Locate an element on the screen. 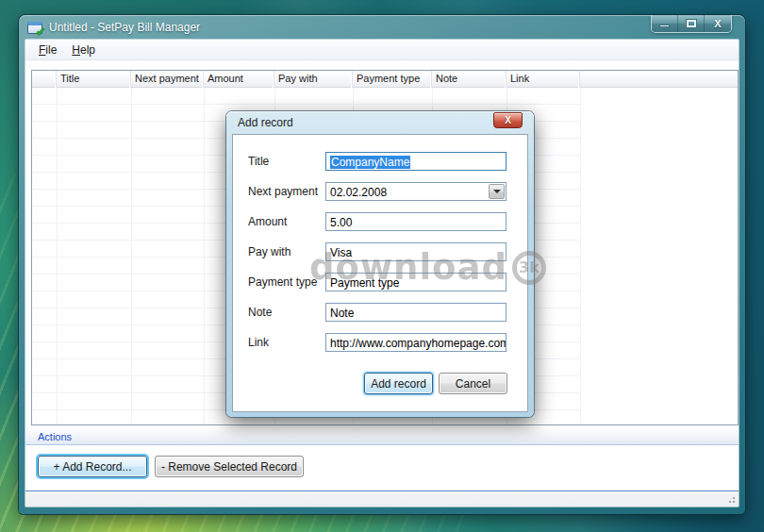  dialog-title: Add record is located at coordinates (380, 123).